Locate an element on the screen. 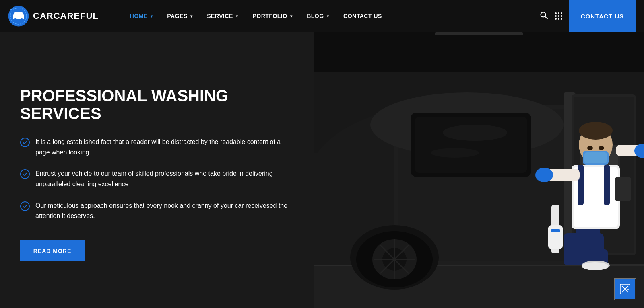 The image size is (644, 308). logo: CARCAREFUL is located at coordinates (53, 16).